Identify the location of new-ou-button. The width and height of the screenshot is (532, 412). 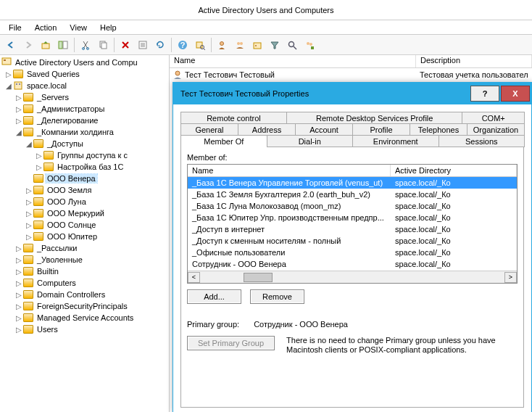
(257, 45).